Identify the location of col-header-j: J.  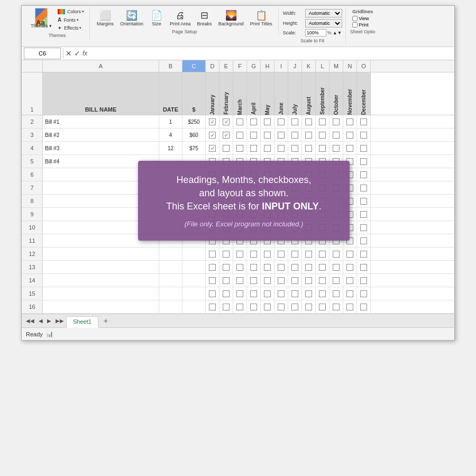
(295, 66).